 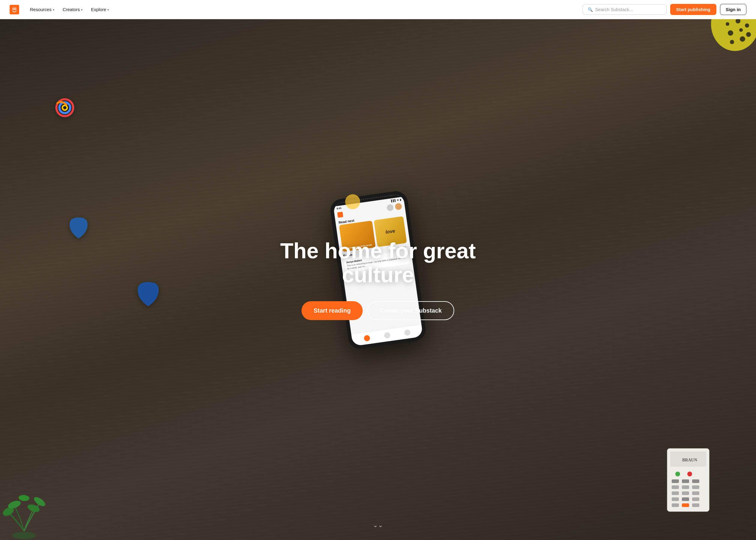 I want to click on scroll-chevrons: ⌄⌄, so click(x=378, y=525).